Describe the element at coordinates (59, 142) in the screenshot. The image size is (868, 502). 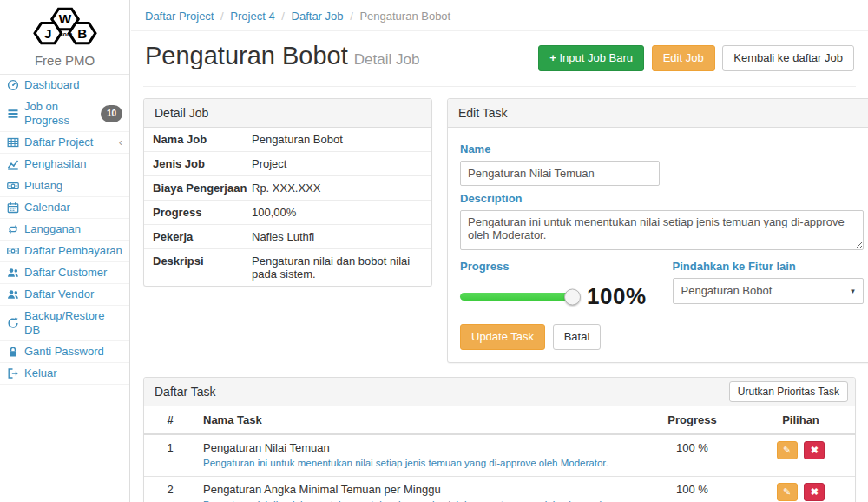
I see `sidebar-item-label: Daftar Project` at that location.